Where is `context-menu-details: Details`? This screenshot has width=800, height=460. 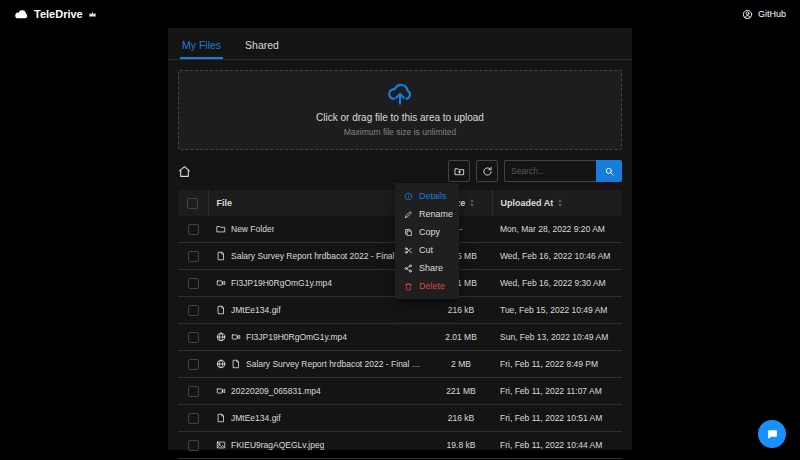
context-menu-details: Details is located at coordinates (427, 196).